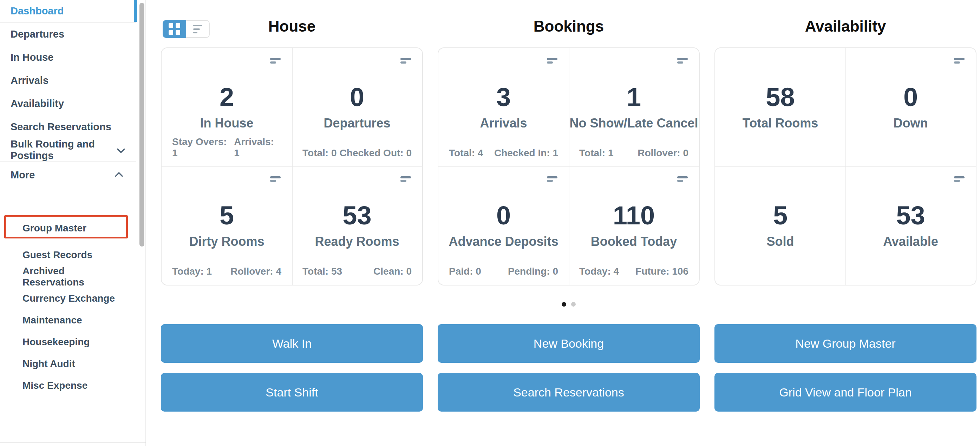 Image resolution: width=980 pixels, height=446 pixels. What do you see at coordinates (142, 125) in the screenshot?
I see `sidebar-scrollbar` at bounding box center [142, 125].